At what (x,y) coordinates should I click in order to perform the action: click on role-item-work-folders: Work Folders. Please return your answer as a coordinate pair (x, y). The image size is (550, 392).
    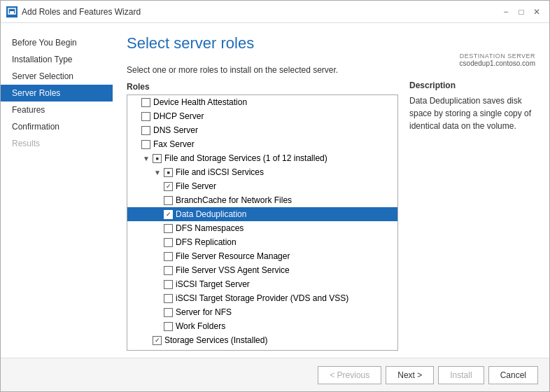
    Looking at the image, I should click on (262, 326).